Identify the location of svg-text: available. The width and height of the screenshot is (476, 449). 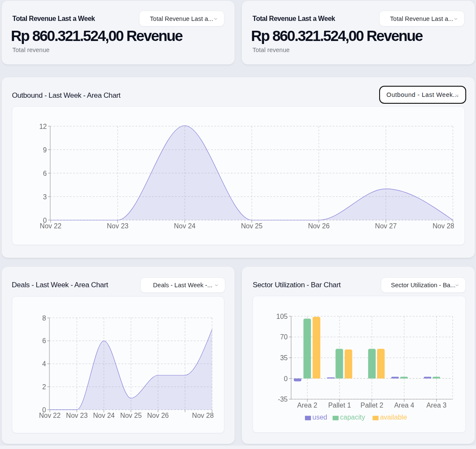
(393, 417).